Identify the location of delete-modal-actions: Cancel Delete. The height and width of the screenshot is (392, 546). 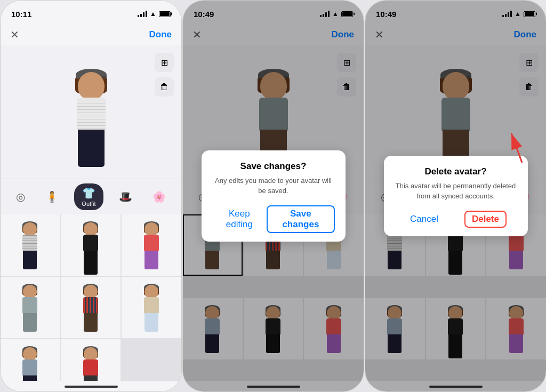
(456, 219).